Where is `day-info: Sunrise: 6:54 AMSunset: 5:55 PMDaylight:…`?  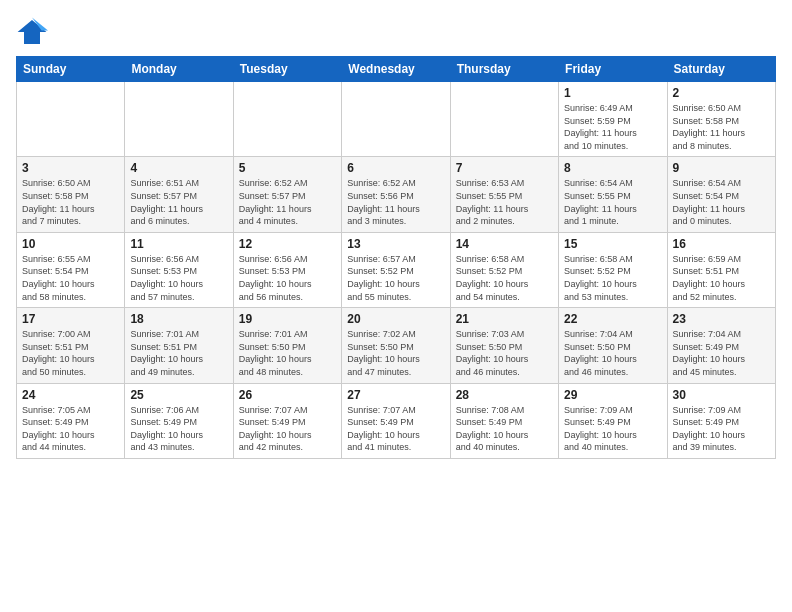 day-info: Sunrise: 6:54 AMSunset: 5:55 PMDaylight:… is located at coordinates (612, 202).